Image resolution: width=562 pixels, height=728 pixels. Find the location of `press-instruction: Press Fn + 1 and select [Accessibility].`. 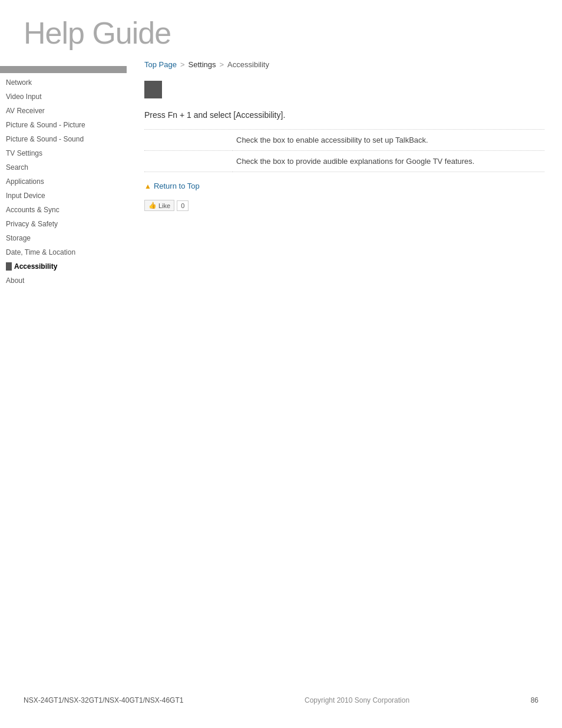

press-instruction: Press Fn + 1 and select [Accessibility]. is located at coordinates (344, 115).